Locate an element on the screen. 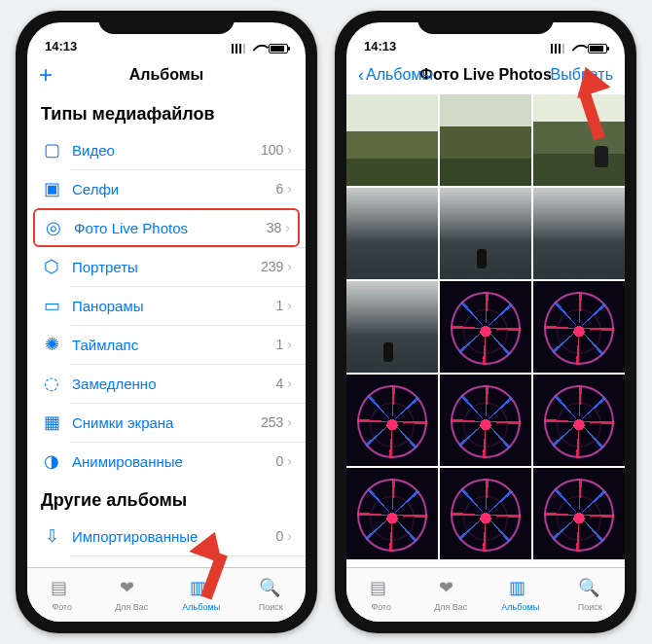  album-count: 38 is located at coordinates (274, 228).